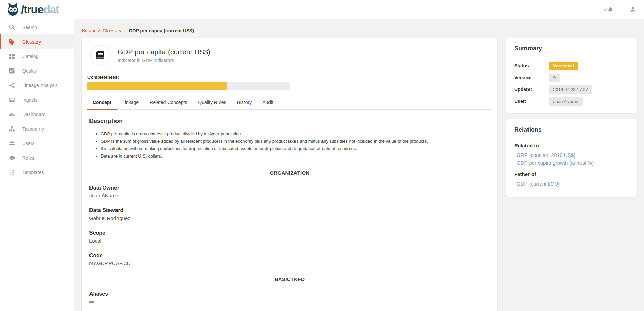  I want to click on graduation-cap-icon, so click(12, 158).